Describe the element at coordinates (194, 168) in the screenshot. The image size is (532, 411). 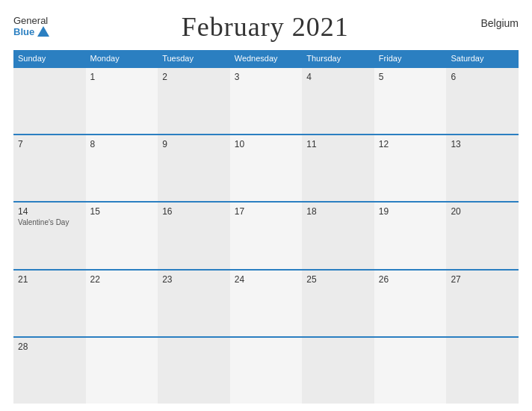
I see `day-cell-9: 9` at that location.